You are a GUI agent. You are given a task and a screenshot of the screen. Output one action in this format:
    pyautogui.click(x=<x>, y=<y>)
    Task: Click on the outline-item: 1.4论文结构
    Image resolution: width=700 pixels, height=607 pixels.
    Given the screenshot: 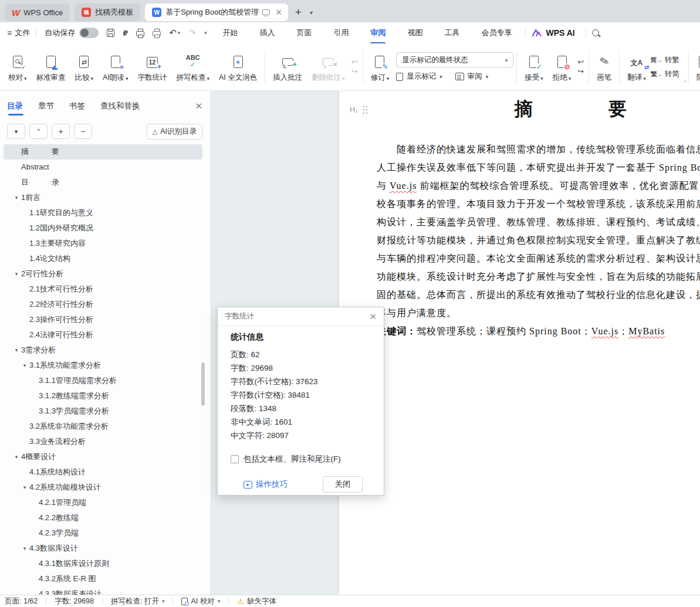 What is the action you would take?
    pyautogui.click(x=103, y=259)
    